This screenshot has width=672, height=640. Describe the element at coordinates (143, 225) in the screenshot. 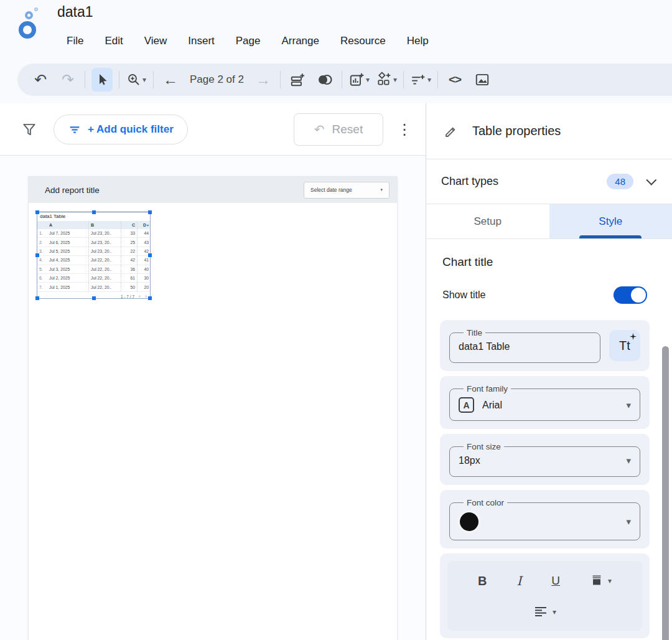

I see `column-header-d: D▾` at that location.